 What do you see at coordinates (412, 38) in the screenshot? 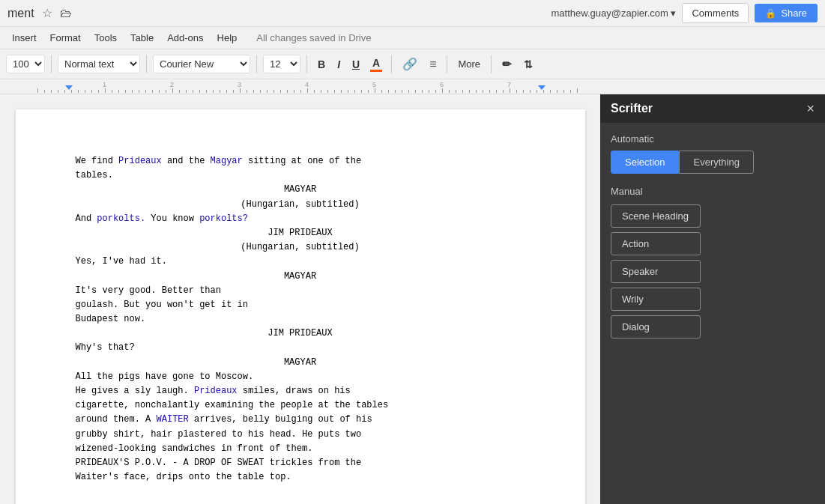
I see `menu-bar: Insert Format Tools Table Add-ons Help A…` at bounding box center [412, 38].